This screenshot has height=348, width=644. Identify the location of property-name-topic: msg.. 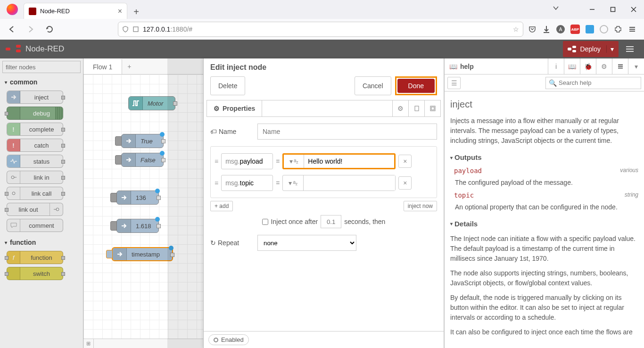
(247, 183).